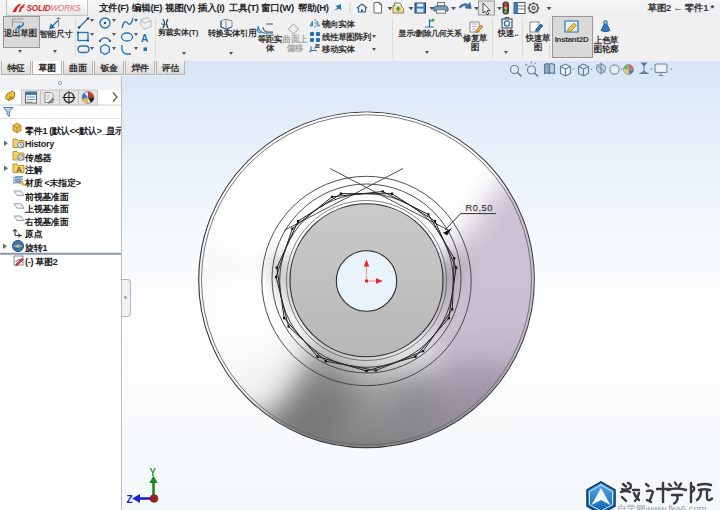 This screenshot has width=720, height=510. Describe the element at coordinates (662, 506) in the screenshot. I see `svg-text: 自学网www.fke6.com` at that location.